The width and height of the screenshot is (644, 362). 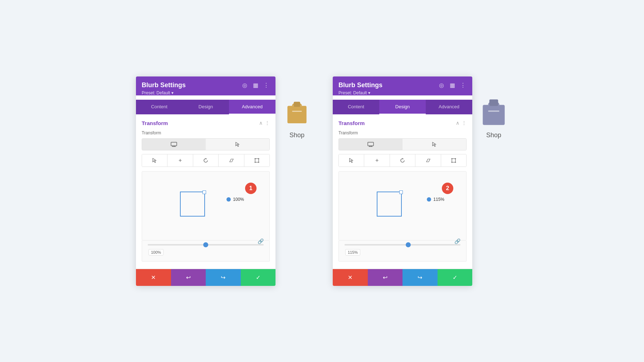 I want to click on tab-design-1: Design, so click(x=206, y=107).